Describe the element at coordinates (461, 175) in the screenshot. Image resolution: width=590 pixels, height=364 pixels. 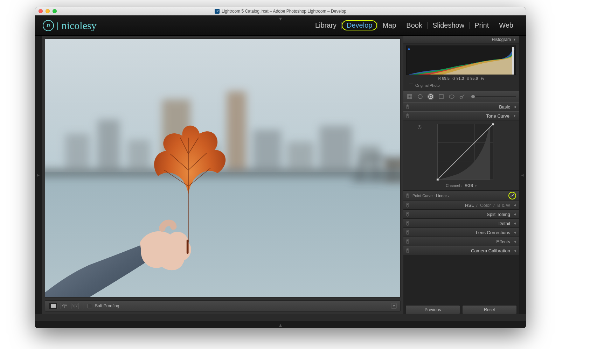
I see `right-panel: Histogram ▼ ▲ ▲` at that location.